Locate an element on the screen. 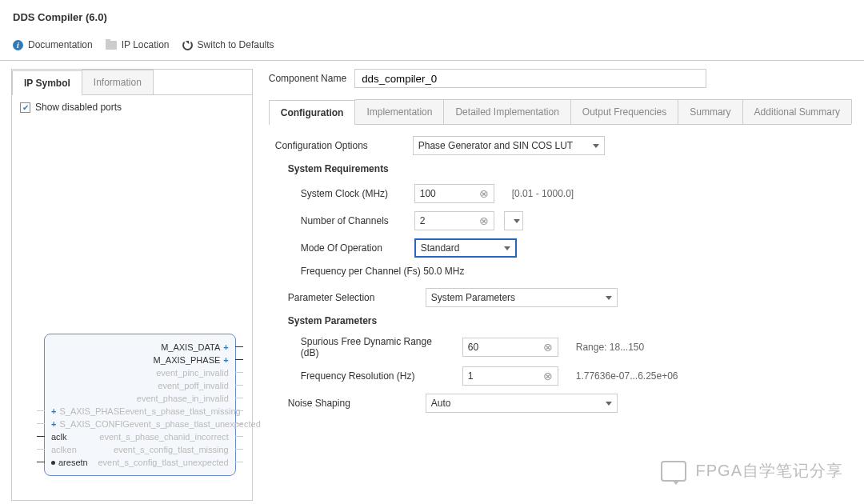  info-icon: i is located at coordinates (18, 45).